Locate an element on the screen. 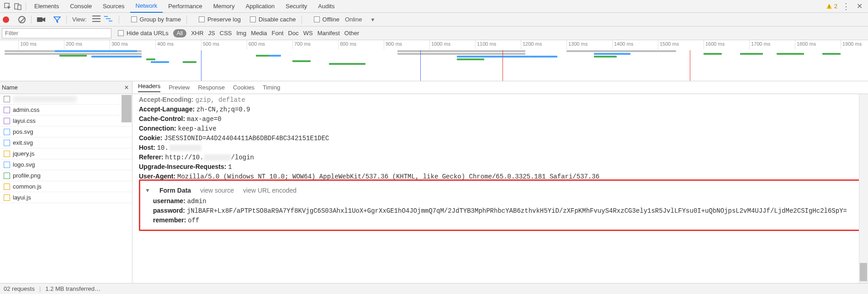 This screenshot has height=294, width=868. request-row: layui.js is located at coordinates (66, 198).